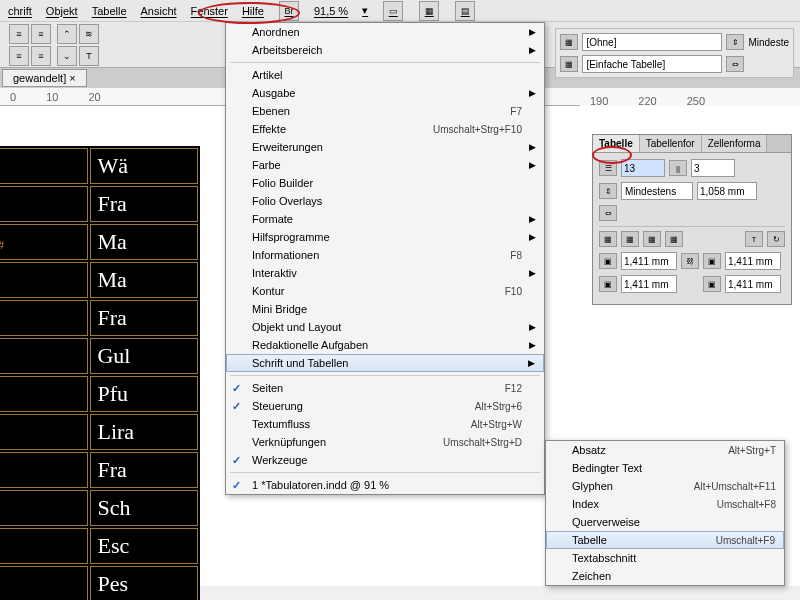 Image resolution: width=800 pixels, height=600 pixels. I want to click on menu-objekt: Objekt, so click(62, 11).